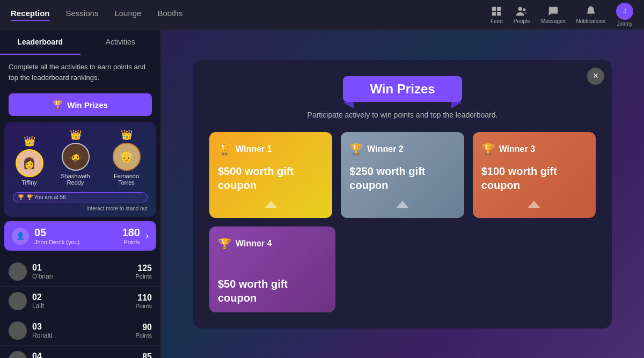 Image resolution: width=644 pixels, height=358 pixels. I want to click on user-name-label: Jimmy, so click(625, 24).